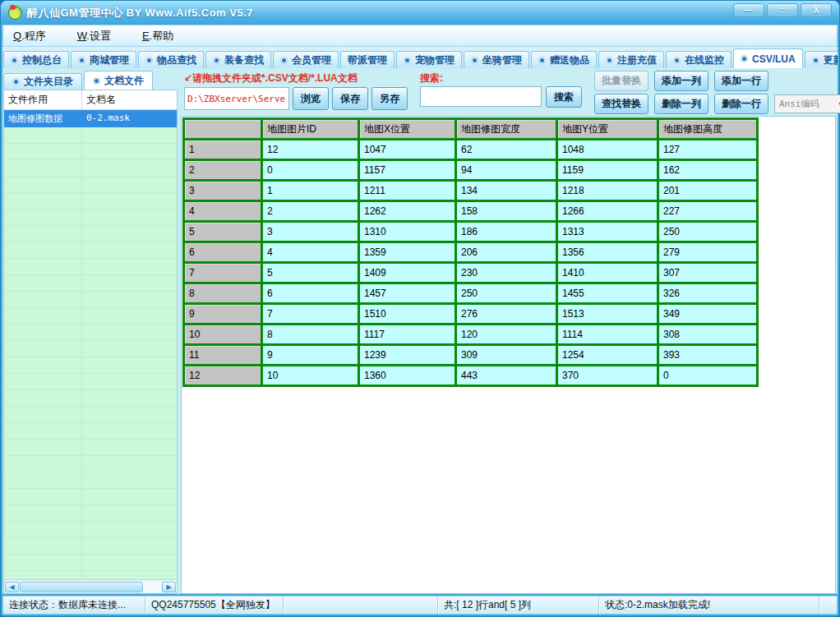  I want to click on horizontal-scrollbar: ◀ ▶, so click(90, 587).